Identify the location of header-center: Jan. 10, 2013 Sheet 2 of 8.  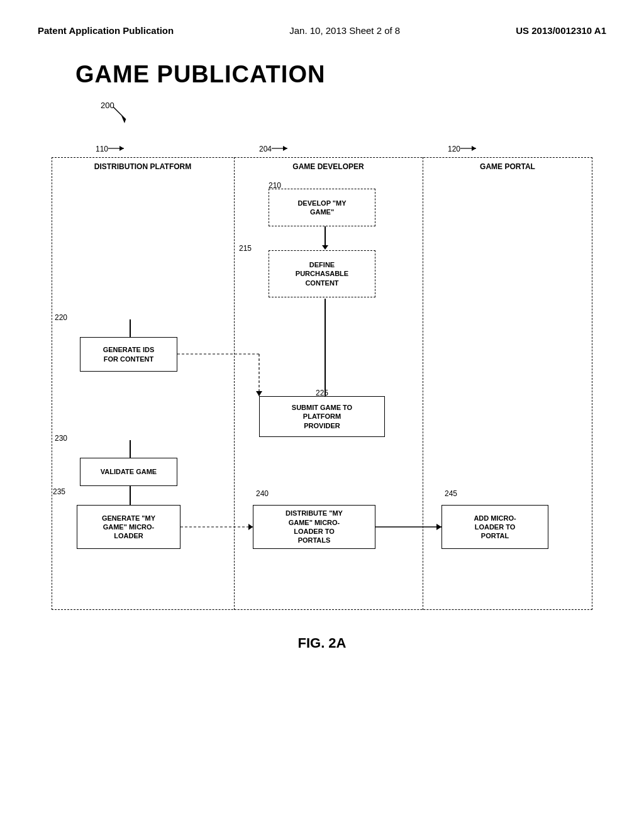
(345, 30).